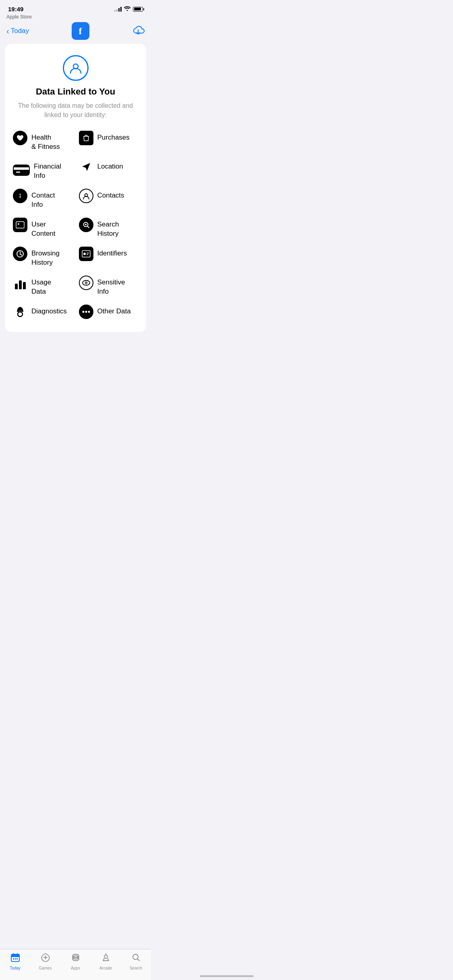 The image size is (453, 980). I want to click on financial-info-icon, so click(21, 170).